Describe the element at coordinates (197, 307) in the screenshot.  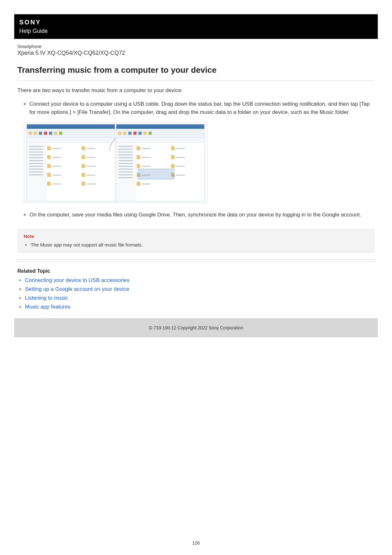
I see `related-item-4: Music app features` at that location.